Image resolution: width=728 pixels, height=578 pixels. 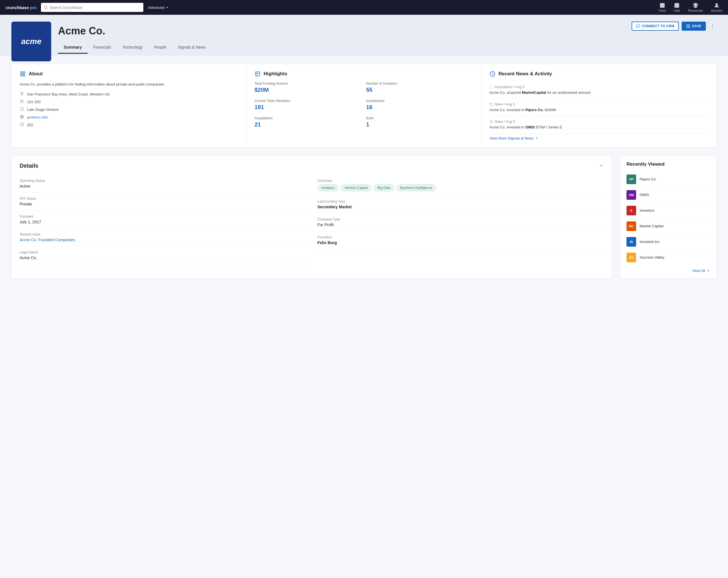 What do you see at coordinates (95, 7) in the screenshot?
I see `search-input` at bounding box center [95, 7].